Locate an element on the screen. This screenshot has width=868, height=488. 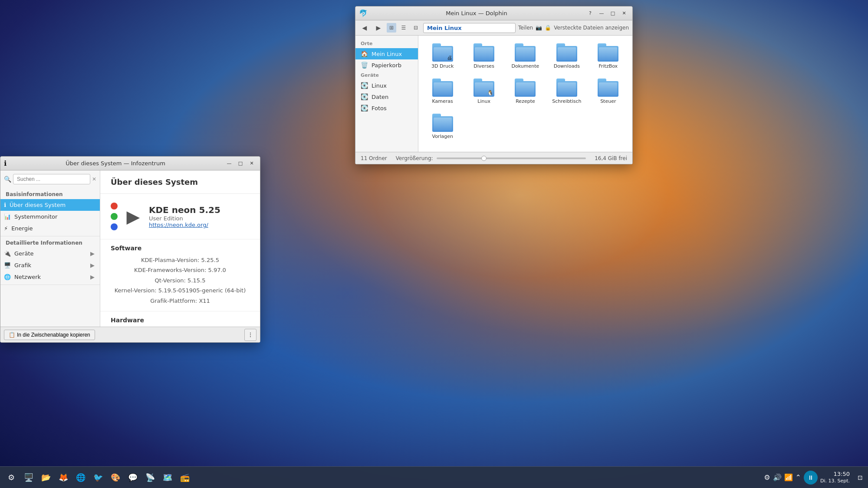
dolphin-free-space: 16,4 GiB frei is located at coordinates (611, 158).